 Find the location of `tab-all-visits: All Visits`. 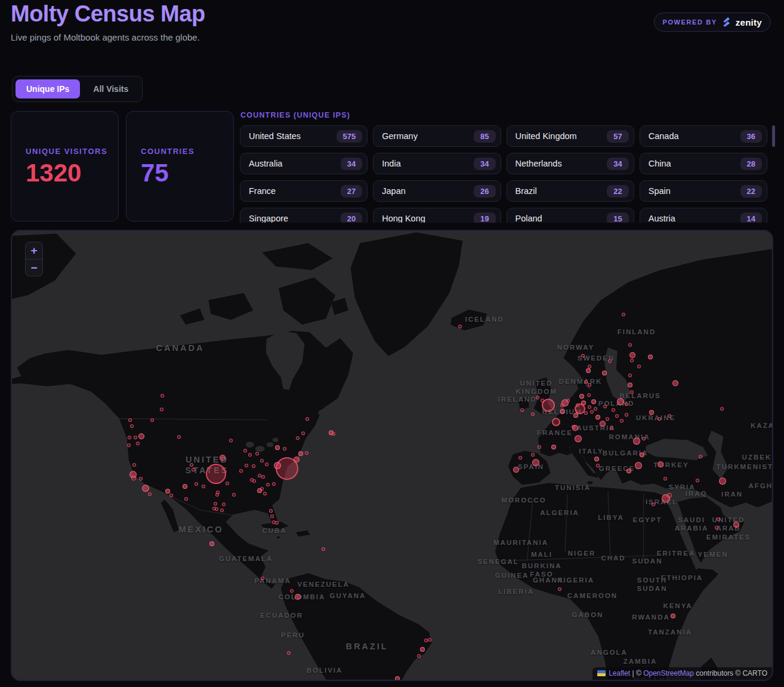

tab-all-visits: All Visits is located at coordinates (111, 89).